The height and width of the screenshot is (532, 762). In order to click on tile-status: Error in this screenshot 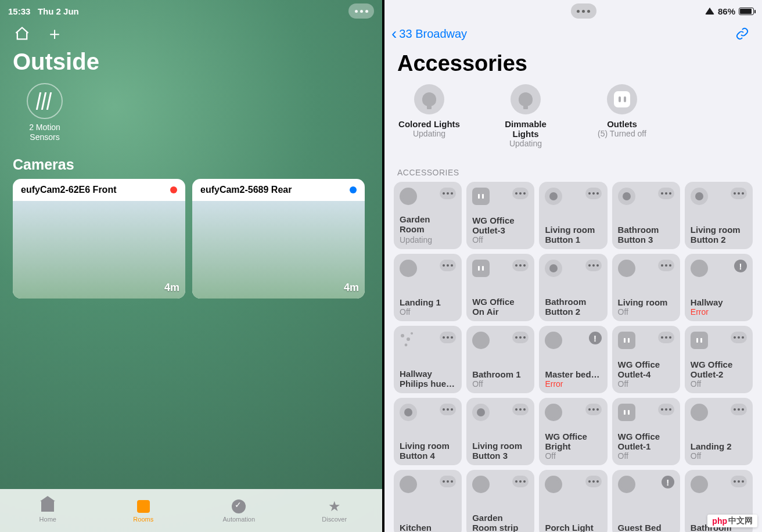, I will do `click(719, 312)`.